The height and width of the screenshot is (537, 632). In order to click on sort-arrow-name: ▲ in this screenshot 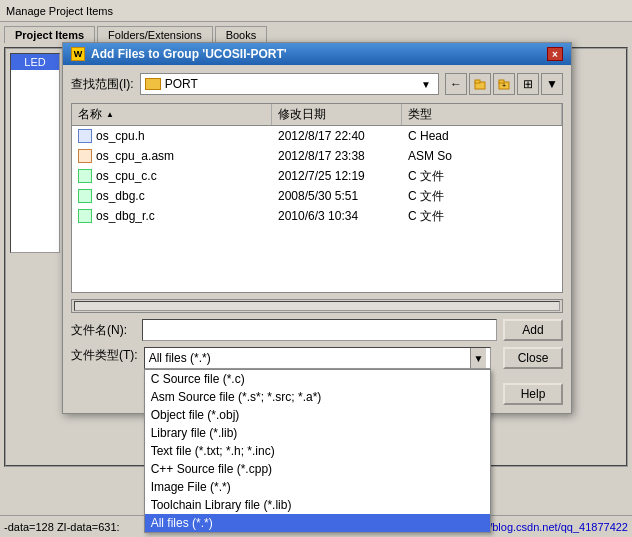, I will do `click(110, 114)`.